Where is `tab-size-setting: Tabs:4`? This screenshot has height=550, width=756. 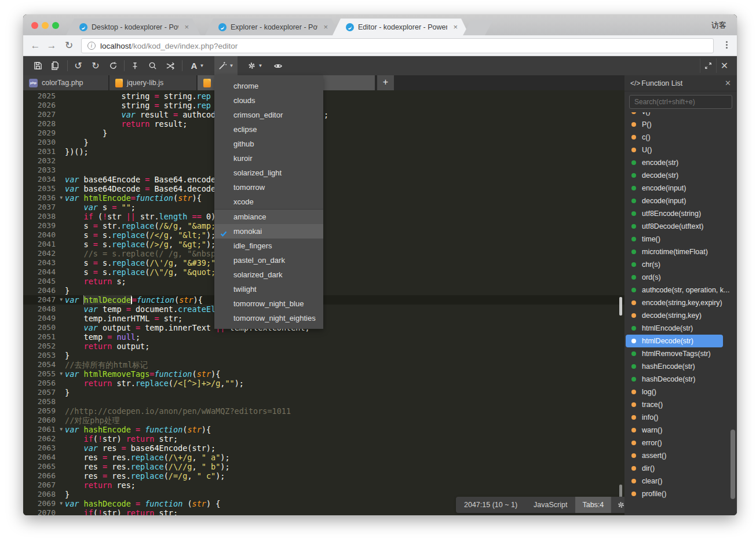 tab-size-setting: Tabs:4 is located at coordinates (593, 505).